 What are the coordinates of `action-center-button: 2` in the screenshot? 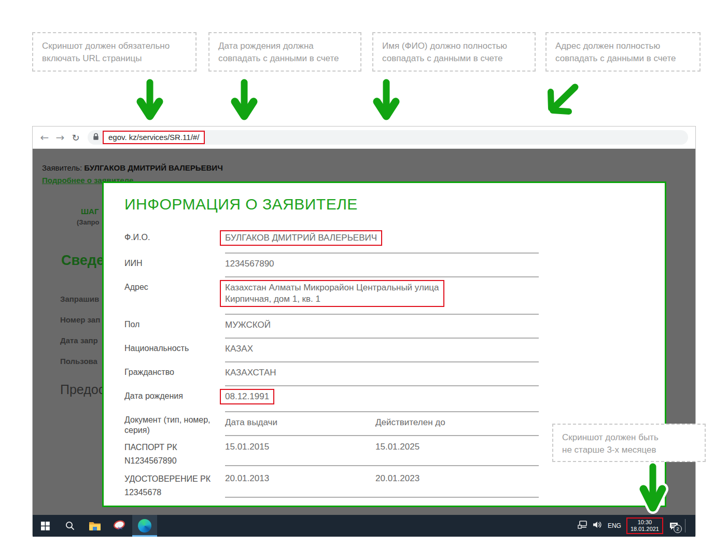 It's located at (674, 526).